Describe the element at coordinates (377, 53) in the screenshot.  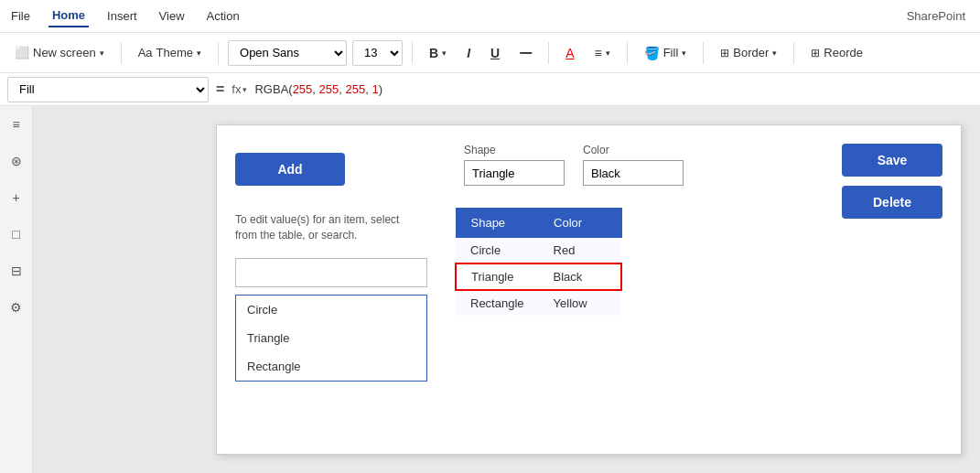
I see `font-size-select: 13` at that location.